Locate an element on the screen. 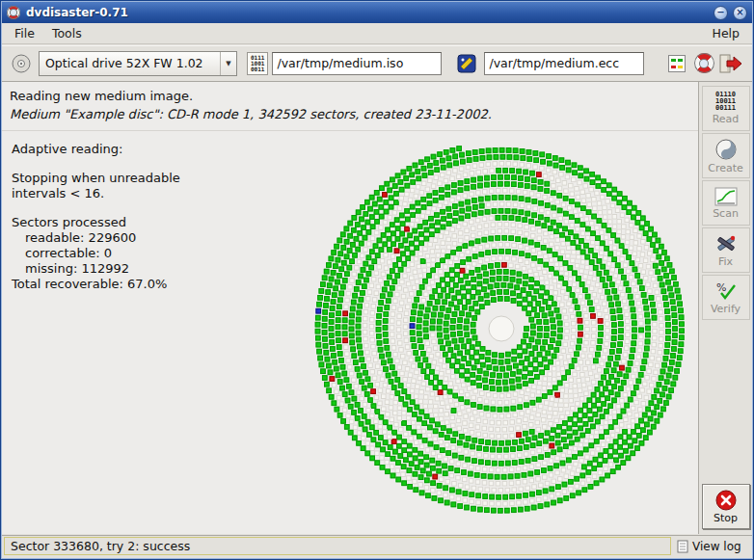  lifebuoy-icon is located at coordinates (704, 64).